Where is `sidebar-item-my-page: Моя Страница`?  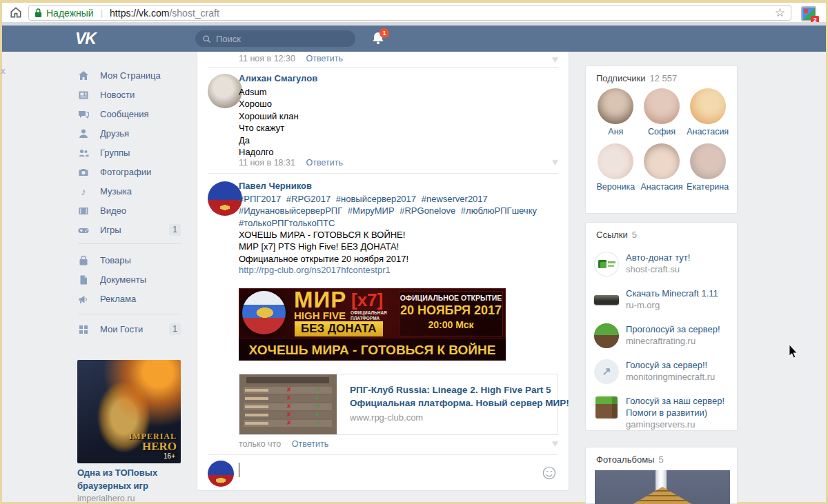 sidebar-item-my-page: Моя Страница is located at coordinates (131, 76).